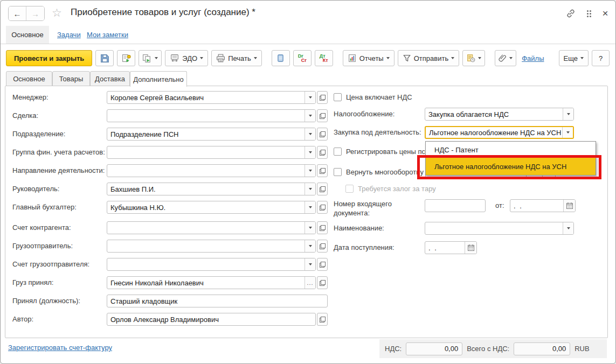 The height and width of the screenshot is (364, 616). Describe the element at coordinates (532, 58) in the screenshot. I see `files-link: Файлы` at that location.